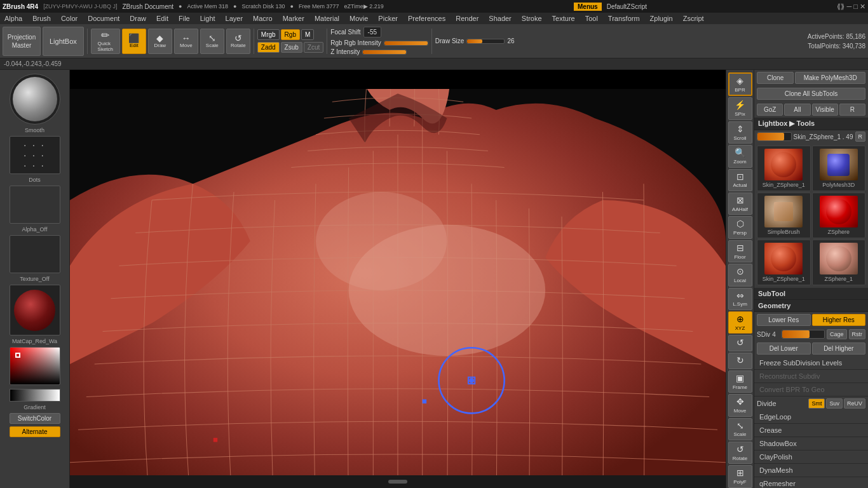  What do you see at coordinates (406, 43) in the screenshot?
I see `rgb-intensity-slider` at bounding box center [406, 43].